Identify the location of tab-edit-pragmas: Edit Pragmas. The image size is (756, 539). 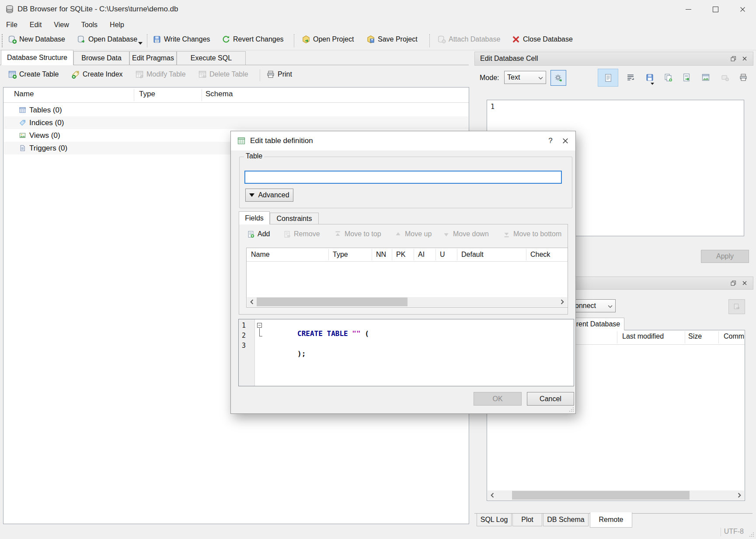
(153, 58).